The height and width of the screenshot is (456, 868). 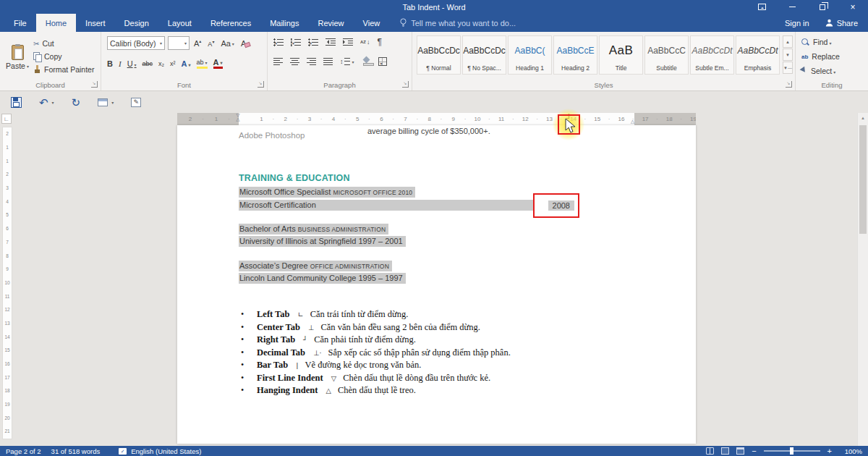 What do you see at coordinates (376, 353) in the screenshot?
I see `list-item: Decimal Tab ⊥· Sắp xếp các số thập phân …` at bounding box center [376, 353].